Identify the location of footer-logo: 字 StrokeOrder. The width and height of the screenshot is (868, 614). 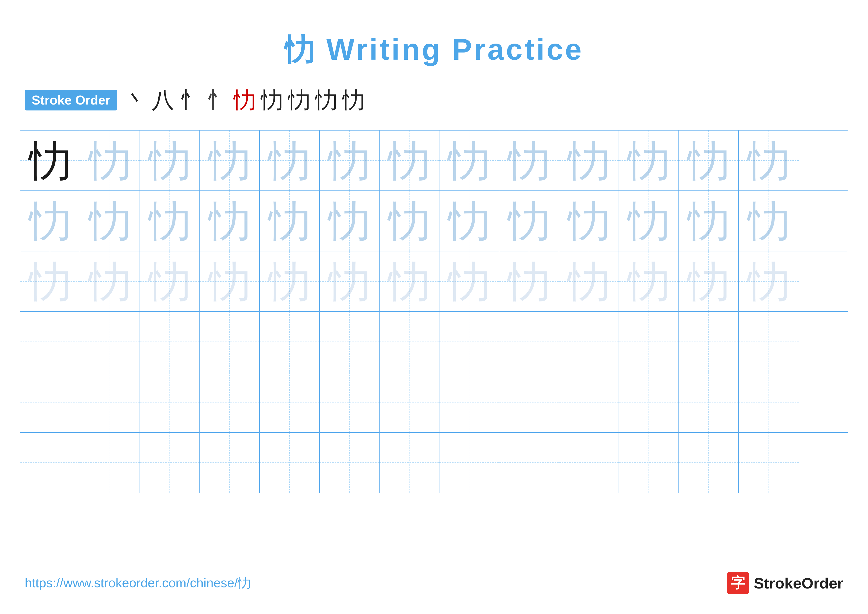
(785, 583).